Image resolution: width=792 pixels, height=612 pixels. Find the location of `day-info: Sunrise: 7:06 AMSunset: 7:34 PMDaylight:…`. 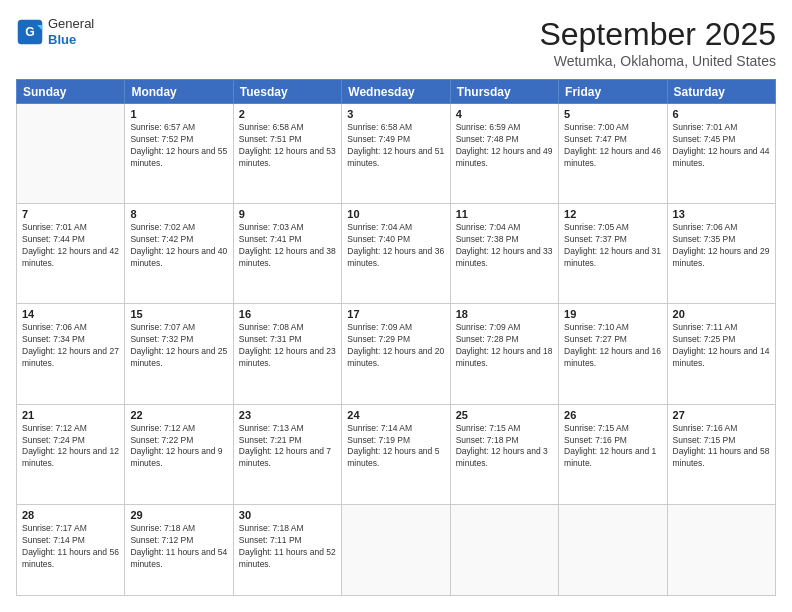

day-info: Sunrise: 7:06 AMSunset: 7:34 PMDaylight:… is located at coordinates (70, 346).